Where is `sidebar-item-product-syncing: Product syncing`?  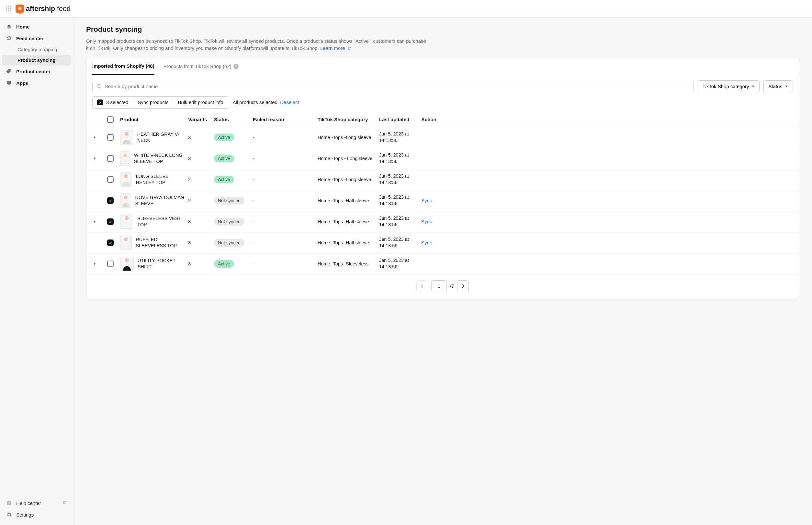
sidebar-item-product-syncing: Product syncing is located at coordinates (36, 60).